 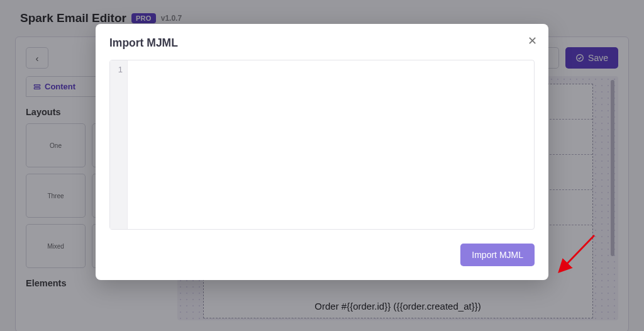 What do you see at coordinates (497, 255) in the screenshot?
I see `import-mjml-button: Import MJML` at bounding box center [497, 255].